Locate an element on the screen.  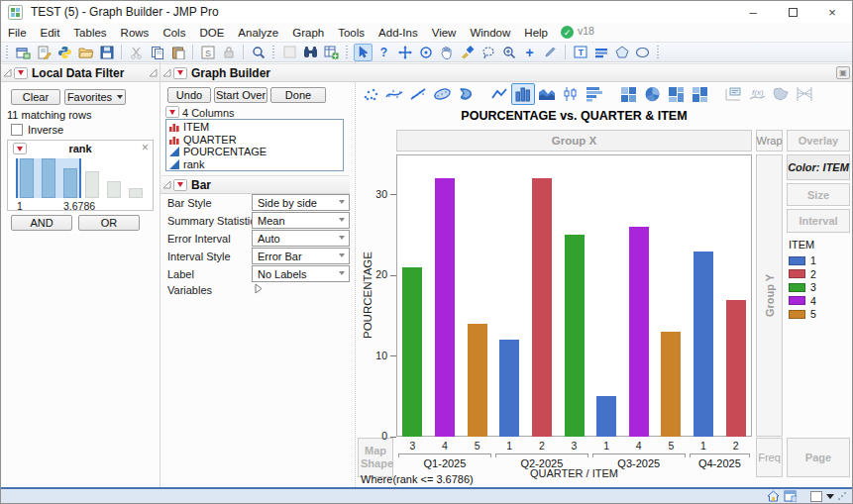
annotate-pencil-icon is located at coordinates (551, 52).